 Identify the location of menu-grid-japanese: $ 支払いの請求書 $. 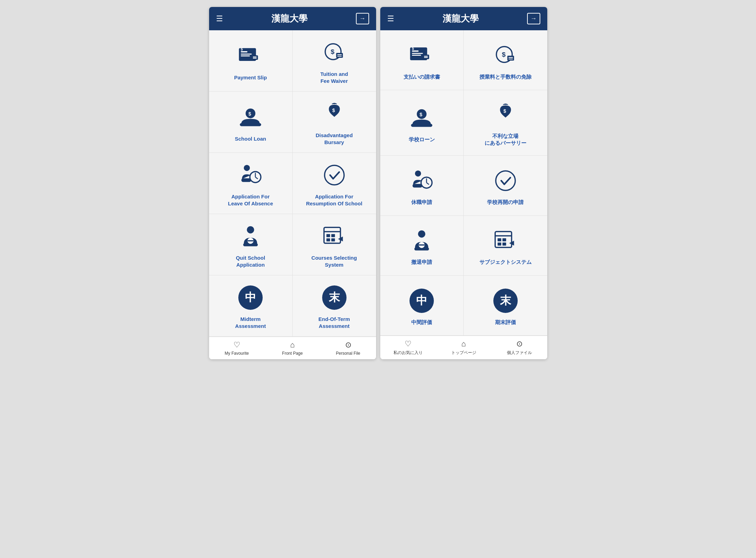
(464, 183).